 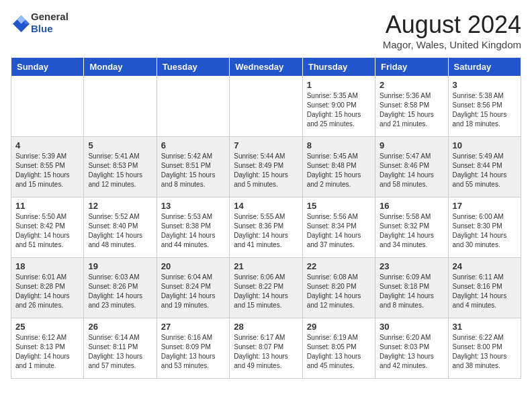 I want to click on day-info: Sunrise: 5:58 AM Sunset: 8:32 PM Dayligh…, so click(x=411, y=231).